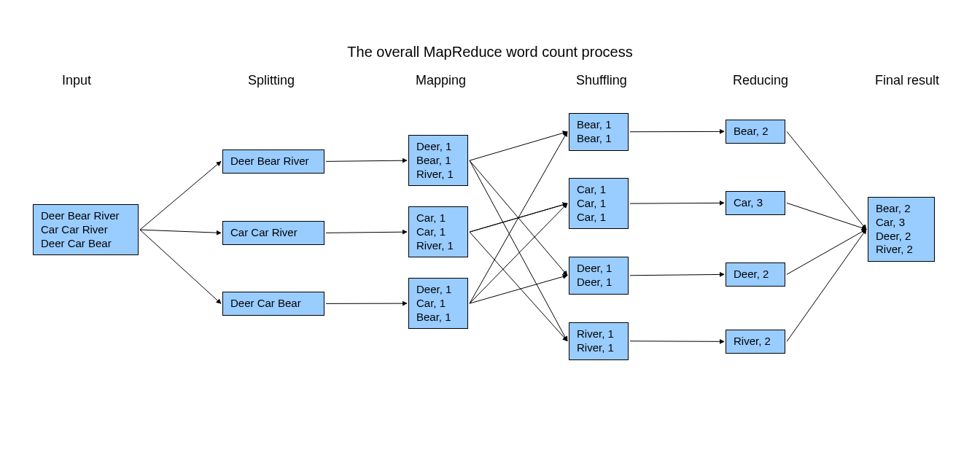 The width and height of the screenshot is (980, 455). I want to click on col-label-final: Final result, so click(907, 80).